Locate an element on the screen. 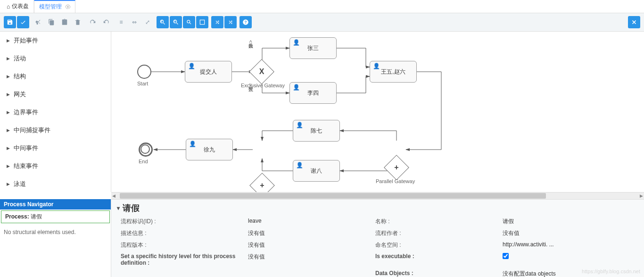 The width and height of the screenshot is (644, 277). task-lisi: 👤李四 is located at coordinates (313, 93).